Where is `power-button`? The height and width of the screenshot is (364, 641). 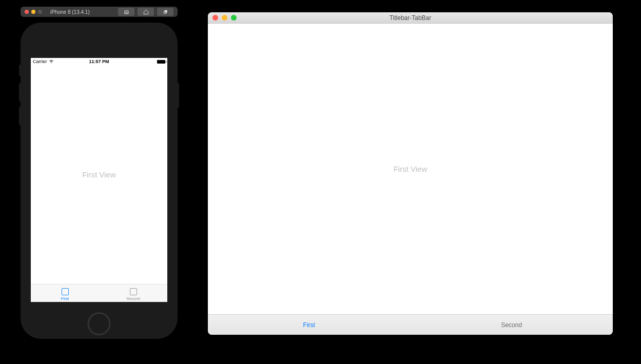 power-button is located at coordinates (179, 95).